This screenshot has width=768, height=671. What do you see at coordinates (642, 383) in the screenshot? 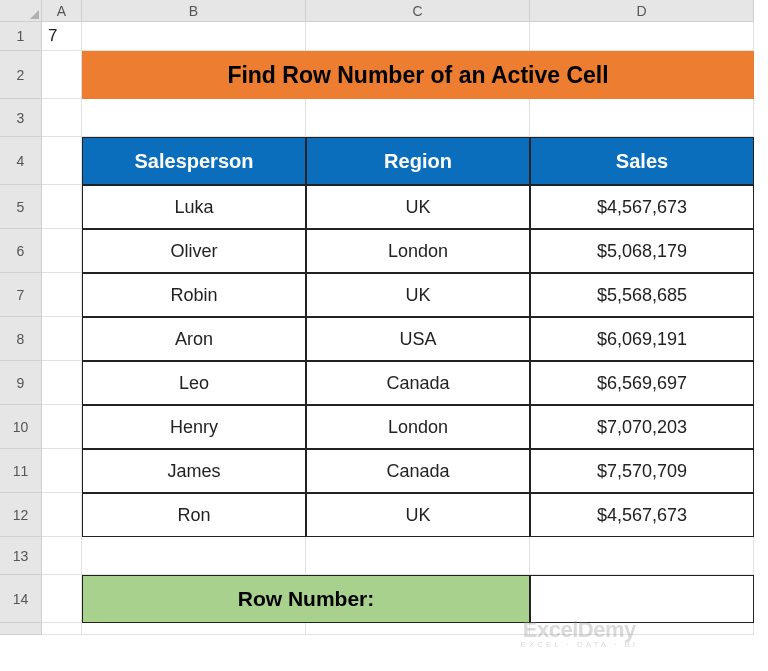
I see `table-row: $6,569,697` at bounding box center [642, 383].